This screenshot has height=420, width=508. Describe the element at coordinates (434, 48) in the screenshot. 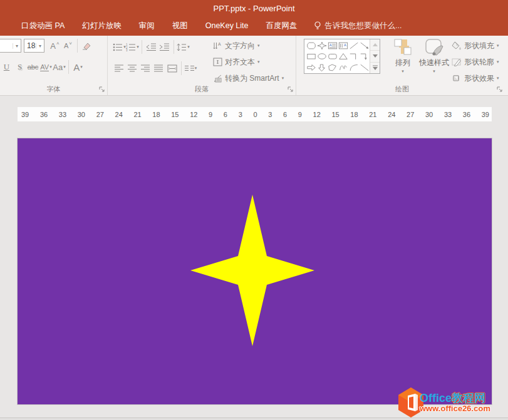

I see `quick-styles-icon` at that location.